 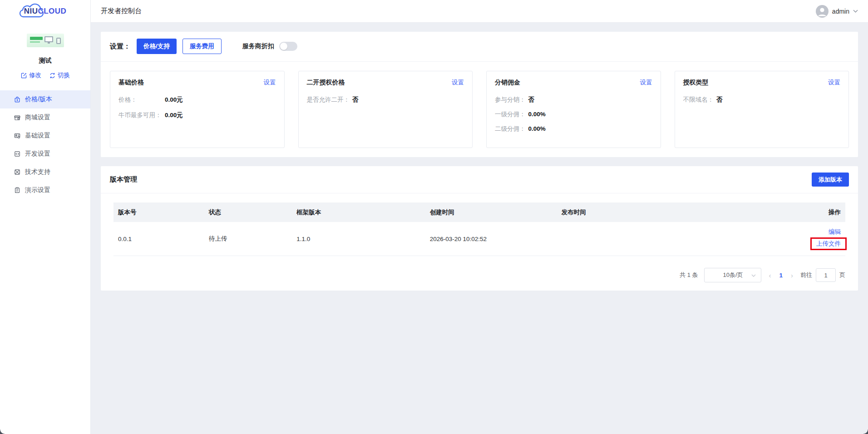 What do you see at coordinates (17, 190) in the screenshot?
I see `clipboard-icon` at bounding box center [17, 190].